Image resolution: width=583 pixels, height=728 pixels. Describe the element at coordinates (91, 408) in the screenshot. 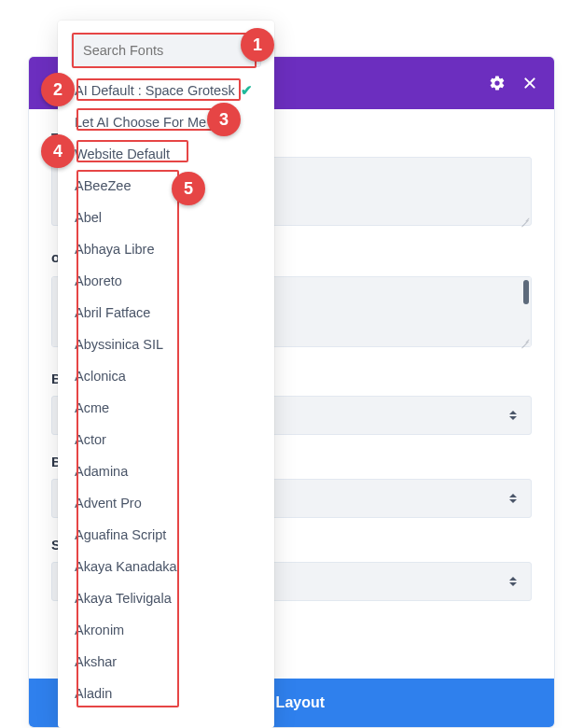

I see `font-option-label: Acme` at that location.